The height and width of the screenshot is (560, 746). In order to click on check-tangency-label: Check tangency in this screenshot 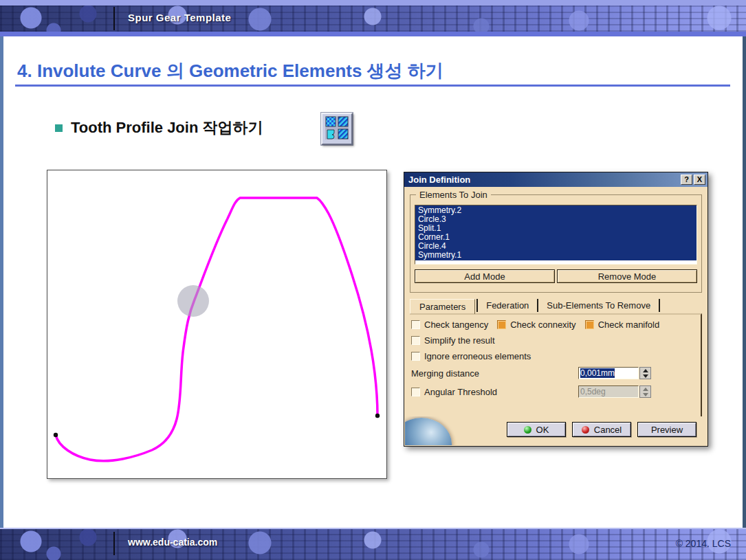, I will do `click(457, 324)`.